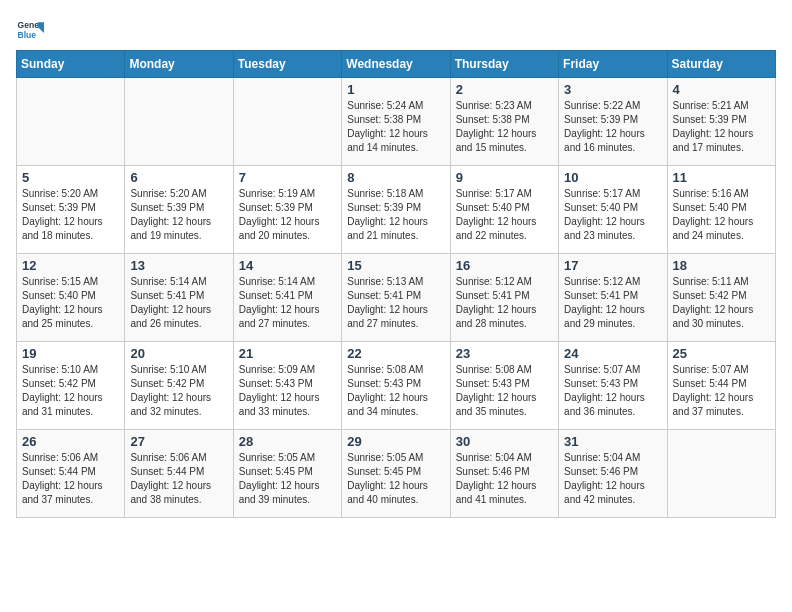  I want to click on day-number: 26, so click(70, 442).